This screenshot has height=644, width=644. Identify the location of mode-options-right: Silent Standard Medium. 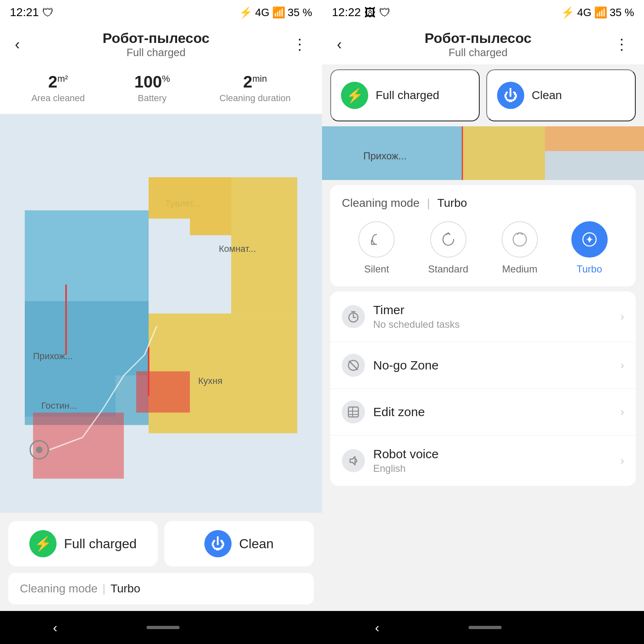
(483, 248).